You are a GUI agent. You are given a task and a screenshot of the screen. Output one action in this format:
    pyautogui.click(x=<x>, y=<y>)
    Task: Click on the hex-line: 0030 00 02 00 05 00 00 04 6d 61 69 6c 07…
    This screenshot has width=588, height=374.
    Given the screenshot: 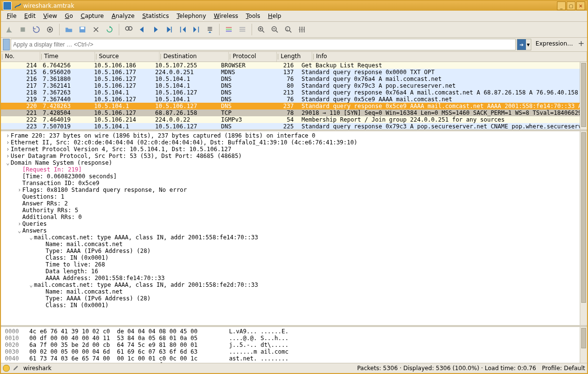 What is the action you would take?
    pyautogui.click(x=294, y=352)
    